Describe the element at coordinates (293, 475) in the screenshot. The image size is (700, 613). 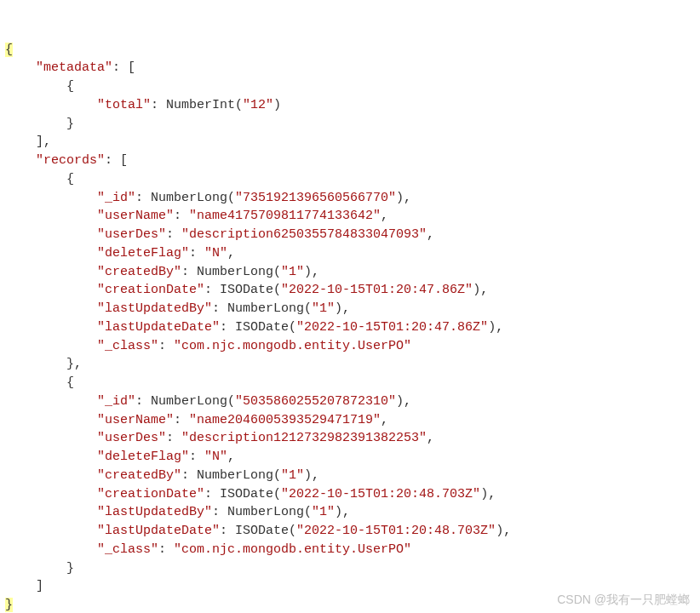
I see `r2-createdBy-arg: "1"` at that location.